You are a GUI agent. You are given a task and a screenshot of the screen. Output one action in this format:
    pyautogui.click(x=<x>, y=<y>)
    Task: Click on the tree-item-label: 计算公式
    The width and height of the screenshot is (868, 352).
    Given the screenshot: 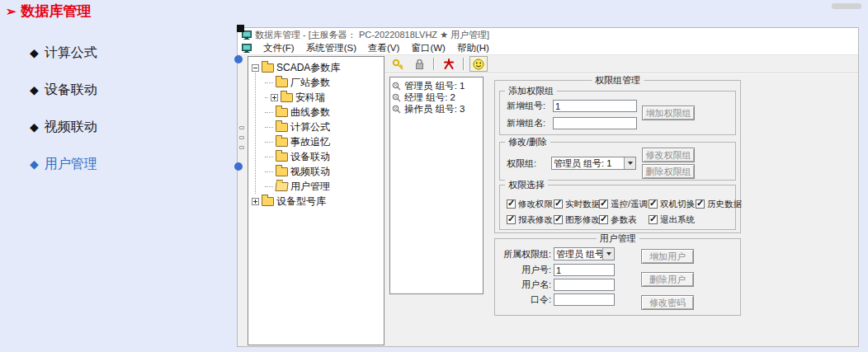 What is the action you would take?
    pyautogui.click(x=310, y=127)
    